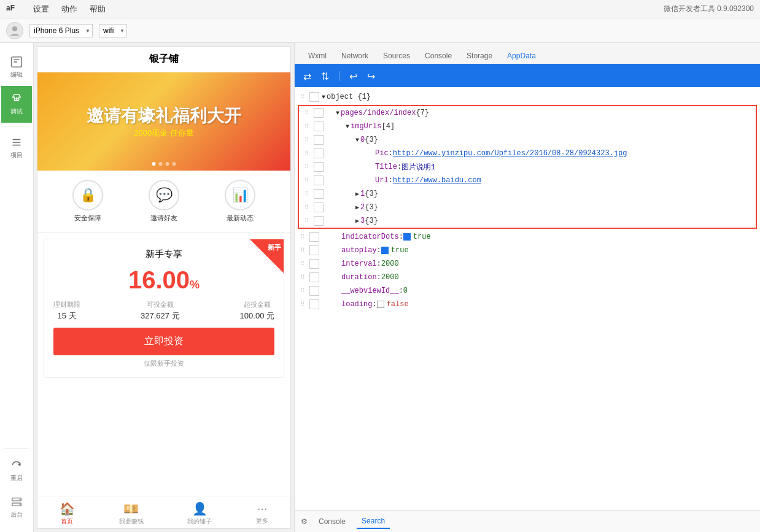 This screenshot has height=532, width=760. I want to click on invest-button: 立即投资, so click(164, 341).